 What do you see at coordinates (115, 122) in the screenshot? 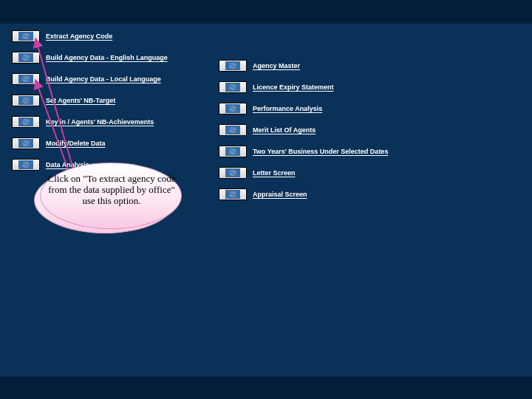
I see `menu-item-key-in-nb-achievements: Key in / Agents' NB-Achievements` at bounding box center [115, 122].